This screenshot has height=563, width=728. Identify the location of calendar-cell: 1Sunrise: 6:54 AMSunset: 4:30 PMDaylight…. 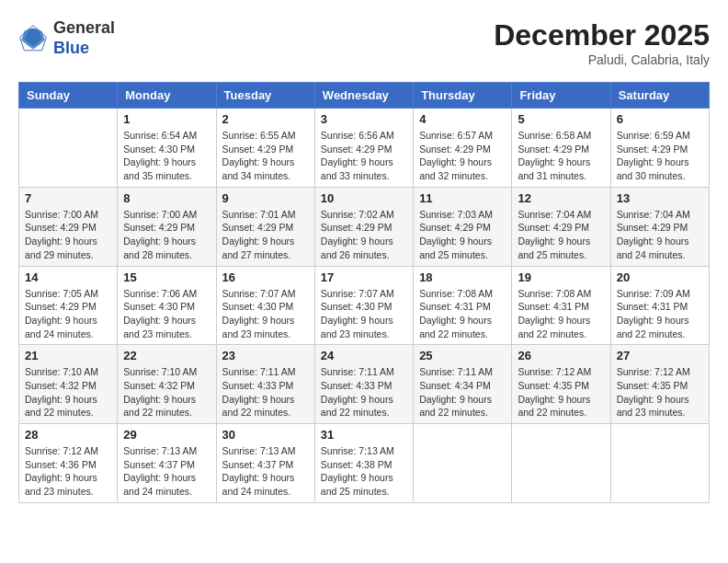
(167, 148).